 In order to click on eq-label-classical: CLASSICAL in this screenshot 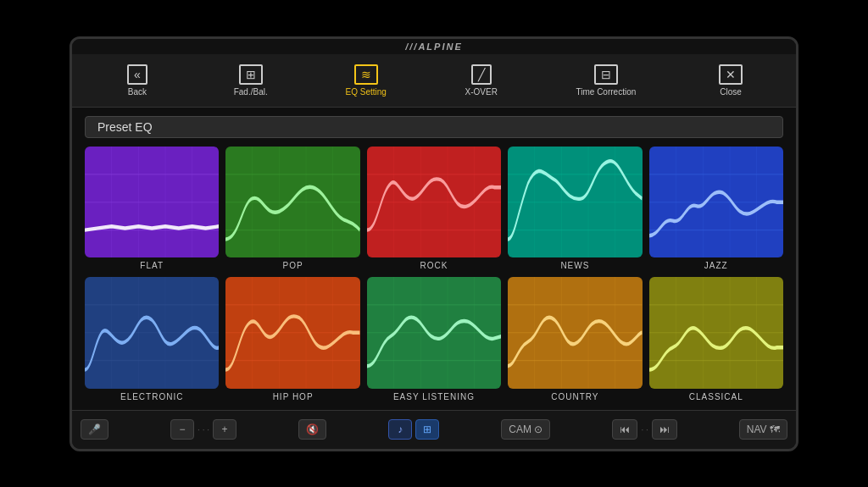, I will do `click(716, 396)`.